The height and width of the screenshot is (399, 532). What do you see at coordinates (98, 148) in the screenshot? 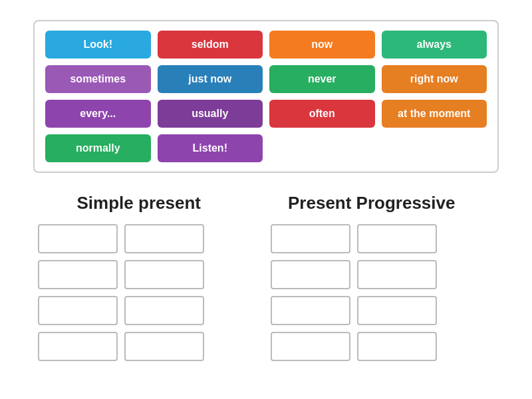
I see `word-tile-normally: normally` at bounding box center [98, 148].